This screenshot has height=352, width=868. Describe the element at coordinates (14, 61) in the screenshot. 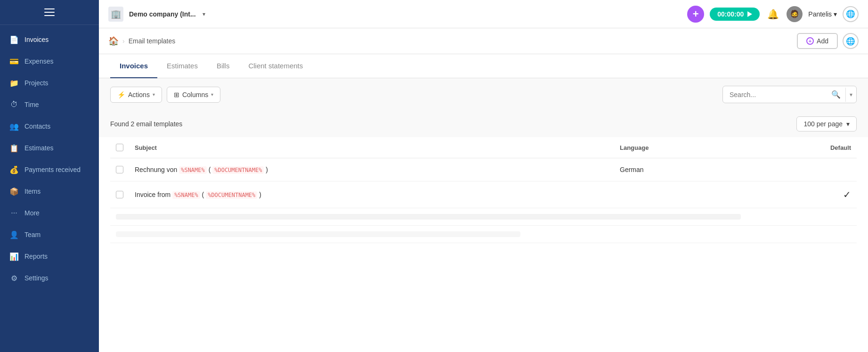

I see `expenses-icon: 💳` at that location.